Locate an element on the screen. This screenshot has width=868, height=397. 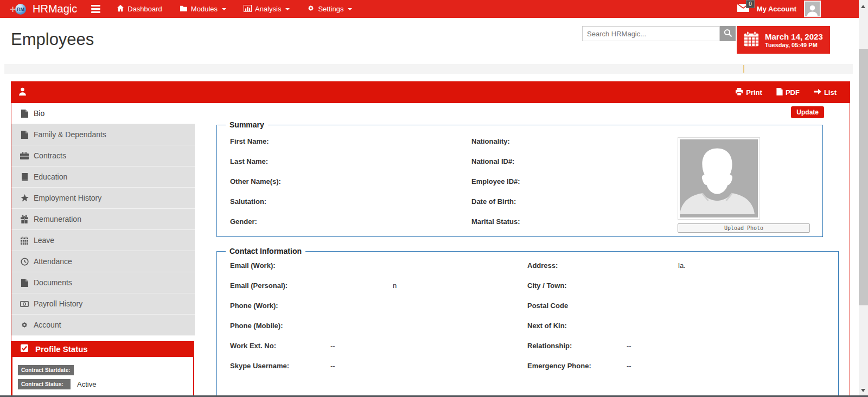
user-avatar is located at coordinates (813, 9).